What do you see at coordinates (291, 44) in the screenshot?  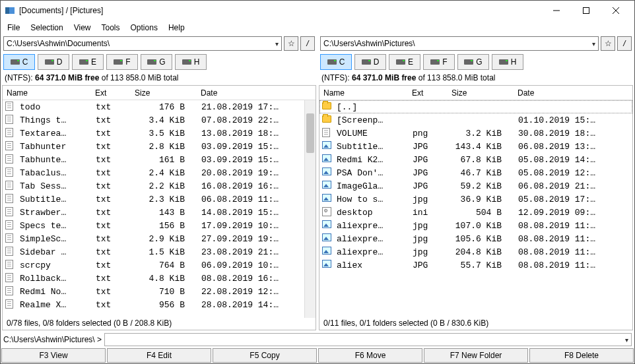 I see `favorite-button-left: ☆` at bounding box center [291, 44].